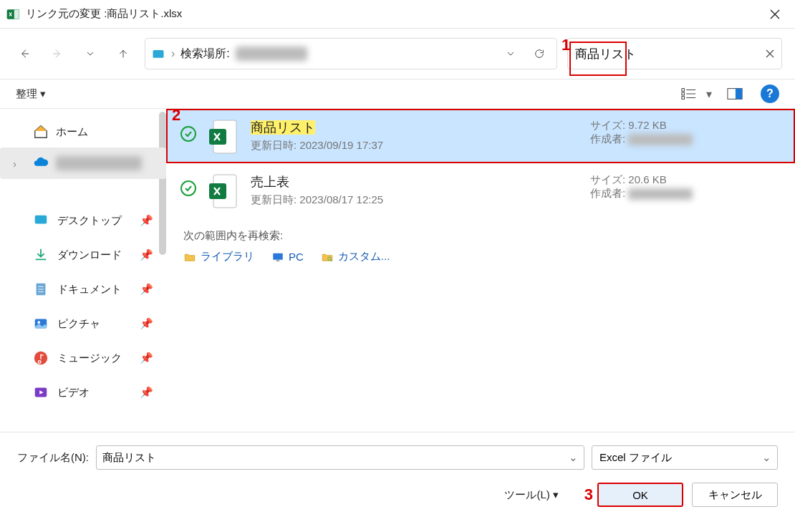  What do you see at coordinates (675, 54) in the screenshot?
I see `search-box` at bounding box center [675, 54].